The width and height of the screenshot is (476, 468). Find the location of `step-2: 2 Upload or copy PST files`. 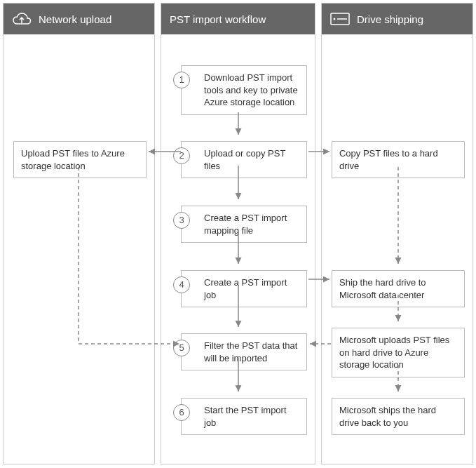

step-2: 2 Upload or copy PST files is located at coordinates (244, 160).